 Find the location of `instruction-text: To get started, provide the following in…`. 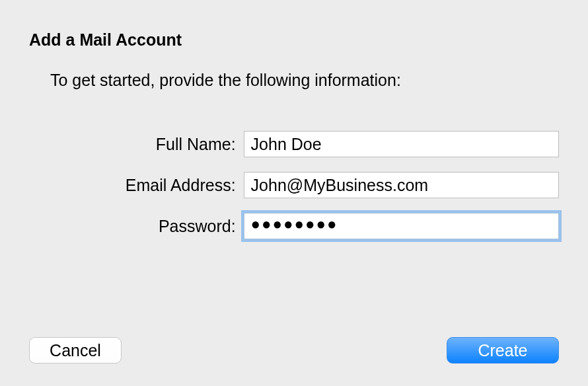

instruction-text: To get started, provide the following in… is located at coordinates (305, 81).